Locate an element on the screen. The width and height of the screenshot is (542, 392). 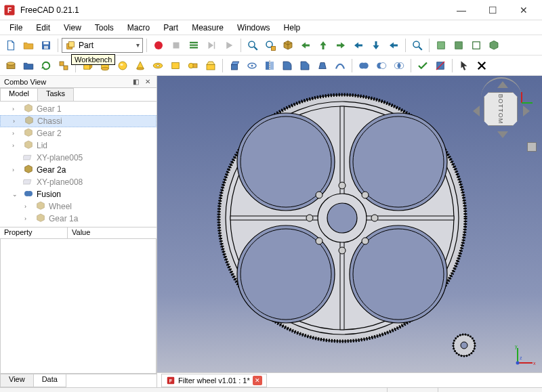
tree-item: ⌄Fusion is located at coordinates (79, 194).